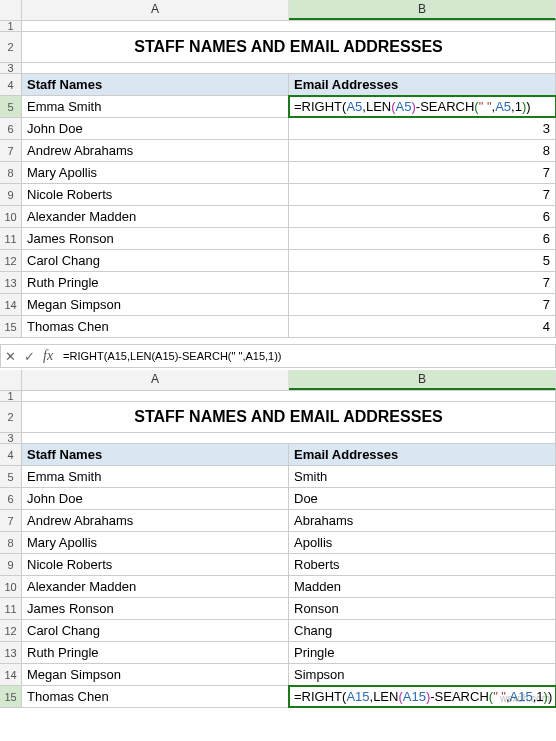 This screenshot has height=741, width=556. Describe the element at coordinates (156, 380) in the screenshot. I see `col-header-A-2: A` at that location.